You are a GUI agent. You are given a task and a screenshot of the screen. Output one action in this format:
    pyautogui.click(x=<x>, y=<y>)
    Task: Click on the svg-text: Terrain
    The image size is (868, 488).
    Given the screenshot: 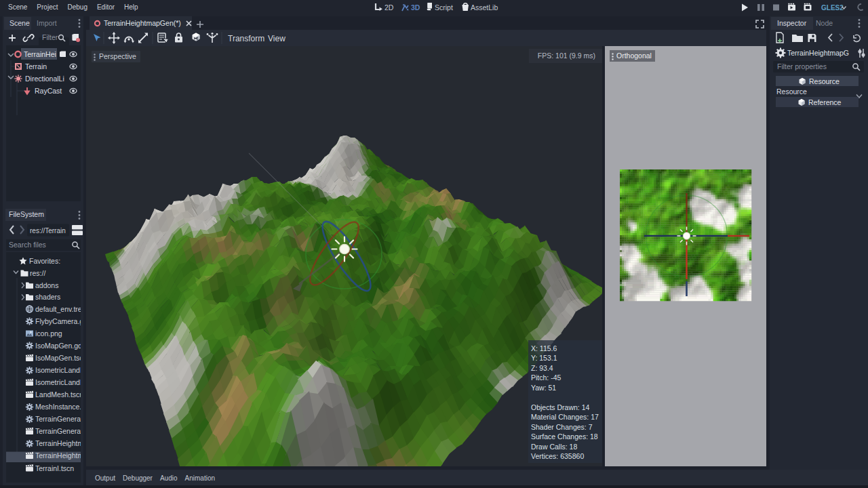 What is the action you would take?
    pyautogui.click(x=36, y=66)
    